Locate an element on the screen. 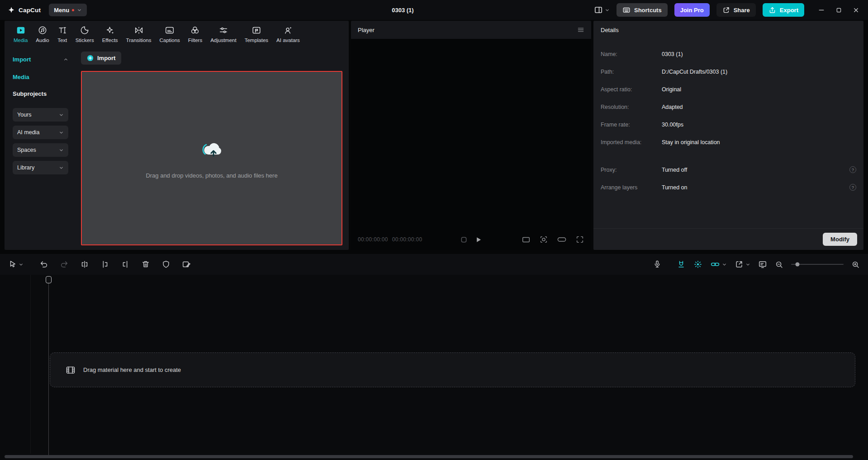 This screenshot has height=460, width=868. starburst-icon is located at coordinates (698, 264).